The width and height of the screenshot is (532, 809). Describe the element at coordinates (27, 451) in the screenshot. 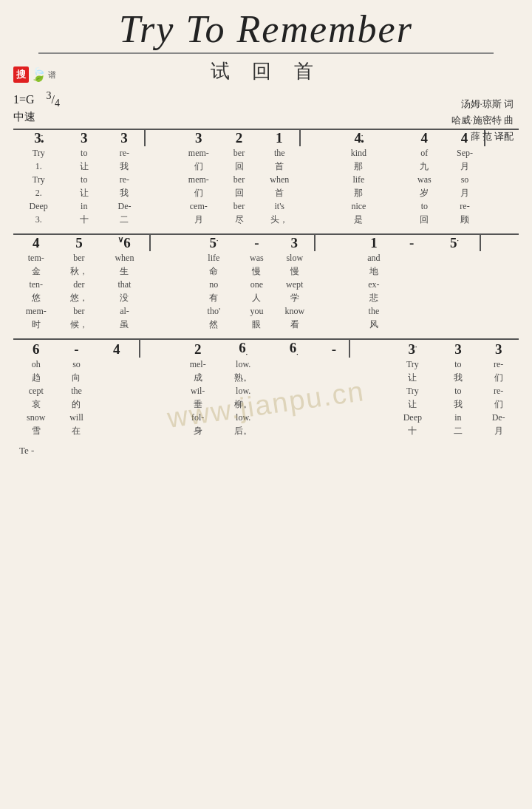

I see `bottom-text: Te -` at that location.